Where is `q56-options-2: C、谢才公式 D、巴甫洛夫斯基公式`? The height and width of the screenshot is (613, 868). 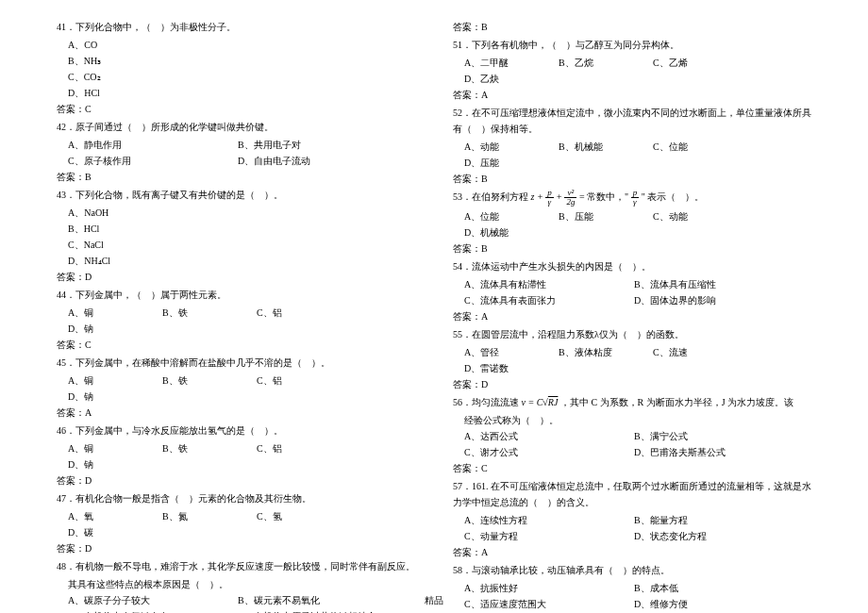
q56-options-2: C、谢才公式 D、巴甫洛夫斯基公式 is located at coordinates (632, 453).